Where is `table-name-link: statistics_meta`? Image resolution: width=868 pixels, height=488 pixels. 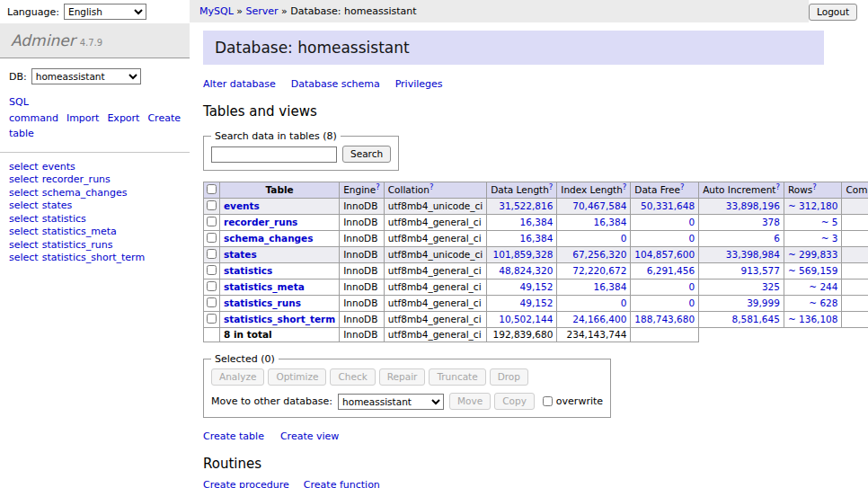 table-name-link: statistics_meta is located at coordinates (264, 287).